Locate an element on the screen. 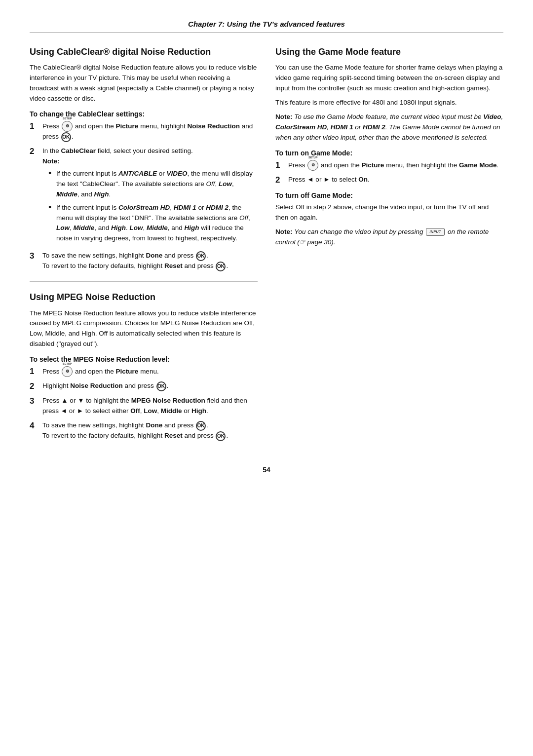 Image resolution: width=533 pixels, height=756 pixels. mpeg-section: Using MPEG Noise Reduction The MPEG Nois… is located at coordinates (144, 366).